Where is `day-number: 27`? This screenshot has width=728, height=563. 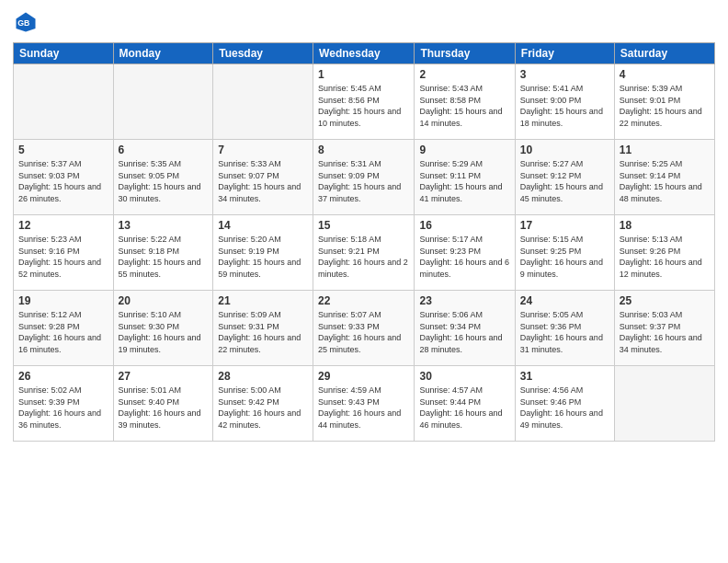 day-number: 27 is located at coordinates (164, 376).